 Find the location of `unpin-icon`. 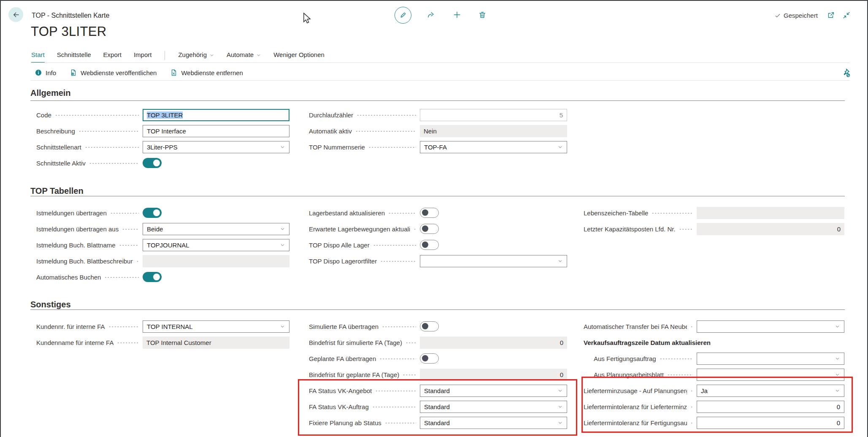

unpin-icon is located at coordinates (846, 73).